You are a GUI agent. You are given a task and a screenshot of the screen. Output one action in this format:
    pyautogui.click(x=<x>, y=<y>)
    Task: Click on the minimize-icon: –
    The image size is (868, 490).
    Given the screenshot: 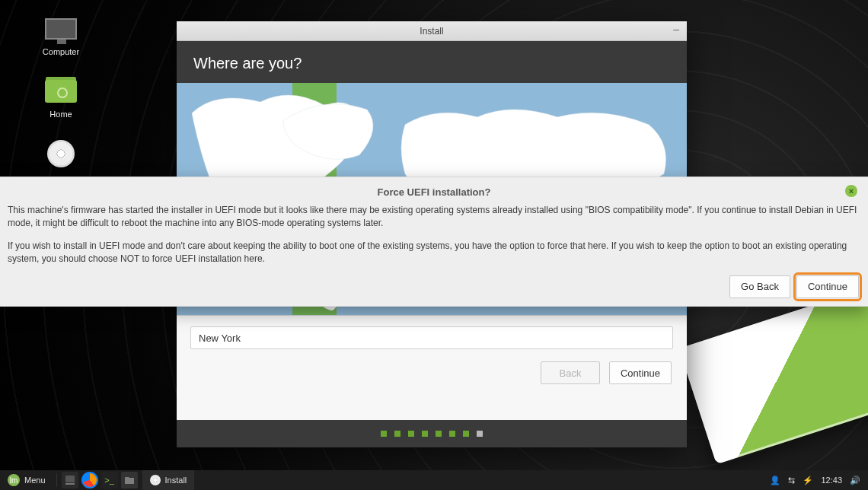 What is the action you would take?
    pyautogui.click(x=676, y=29)
    